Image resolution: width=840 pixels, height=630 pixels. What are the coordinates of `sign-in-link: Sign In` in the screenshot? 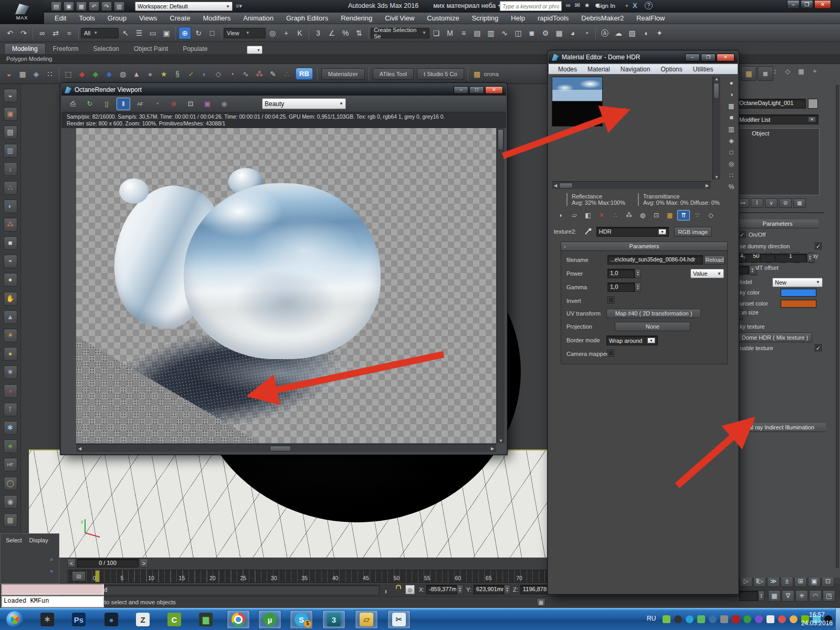 It's located at (606, 6).